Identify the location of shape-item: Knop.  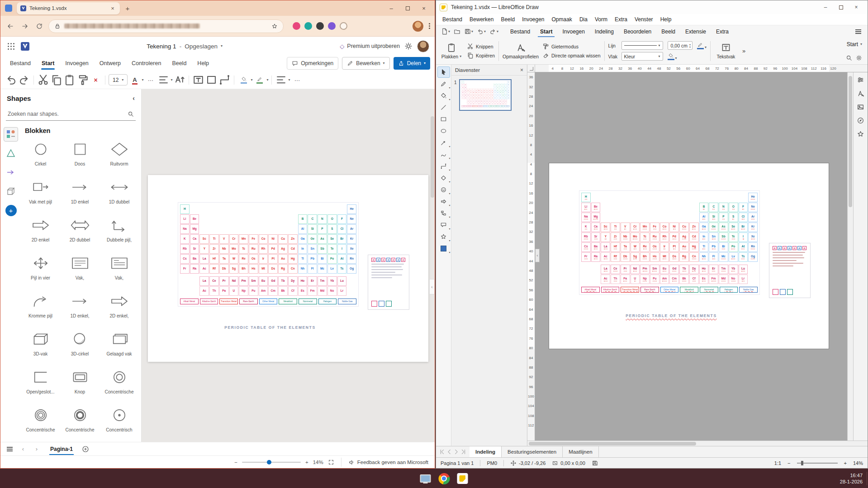
(80, 387).